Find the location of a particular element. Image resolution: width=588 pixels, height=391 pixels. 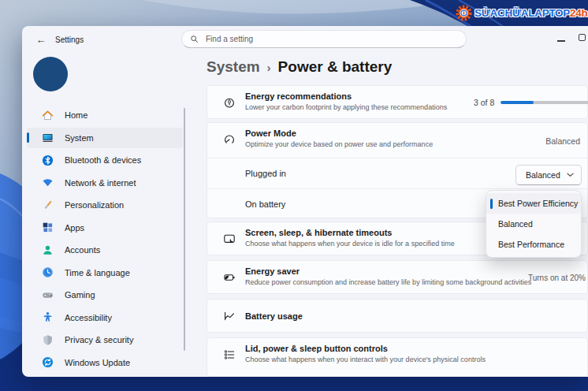

plugged-in-row: Plugged in Balanced is located at coordinates (397, 173).